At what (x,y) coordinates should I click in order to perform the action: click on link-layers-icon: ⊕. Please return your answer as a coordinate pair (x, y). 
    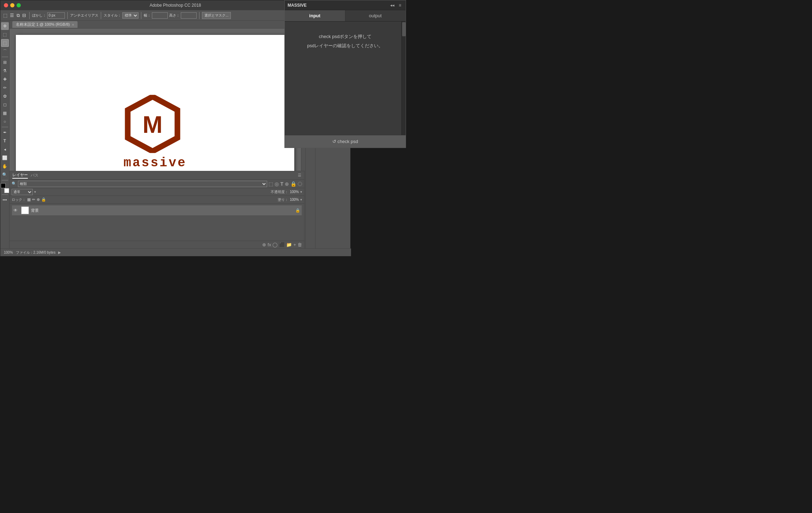
    Looking at the image, I should click on (264, 245).